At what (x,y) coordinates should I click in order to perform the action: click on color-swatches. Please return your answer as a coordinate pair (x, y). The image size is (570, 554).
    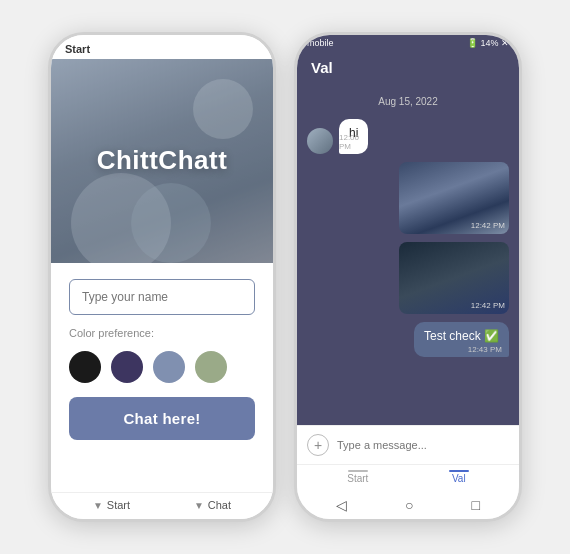
    Looking at the image, I should click on (162, 367).